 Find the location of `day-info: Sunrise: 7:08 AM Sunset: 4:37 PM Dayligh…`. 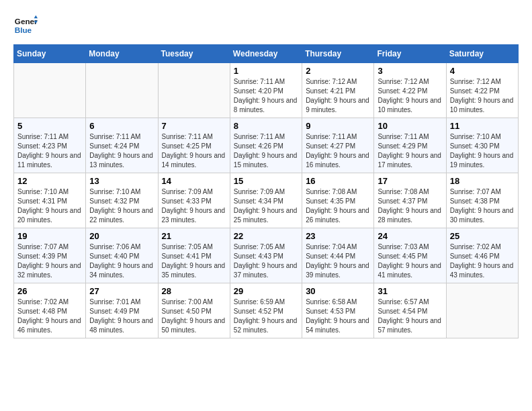

day-info: Sunrise: 7:08 AM Sunset: 4:37 PM Dayligh… is located at coordinates (410, 206).